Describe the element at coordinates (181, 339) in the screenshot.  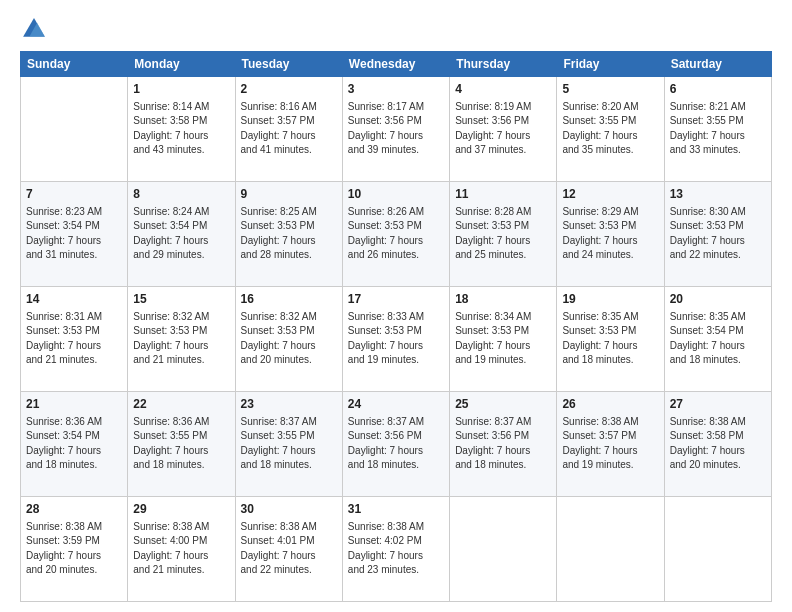
I see `day-info: Sunrise: 8:32 AM Sunset: 3:53 PM Dayligh…` at that location.